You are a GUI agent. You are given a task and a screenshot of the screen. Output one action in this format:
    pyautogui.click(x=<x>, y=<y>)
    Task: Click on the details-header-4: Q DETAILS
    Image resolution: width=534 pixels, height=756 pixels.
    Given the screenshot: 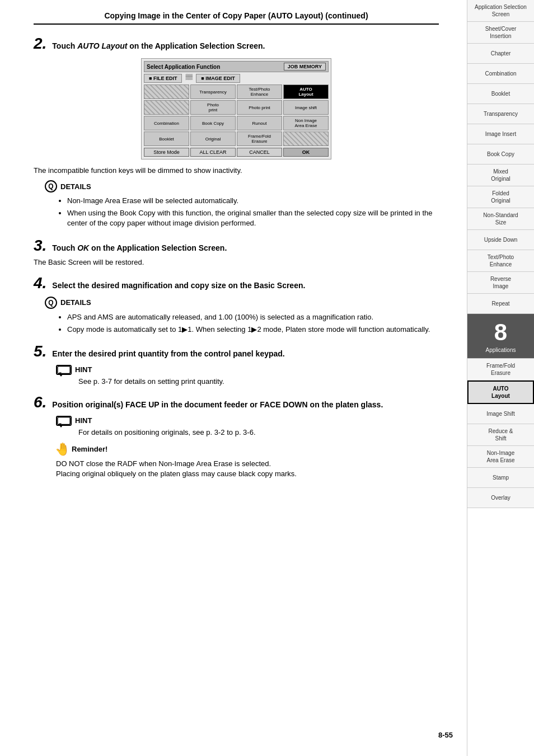 What is the action you would take?
    pyautogui.click(x=242, y=303)
    